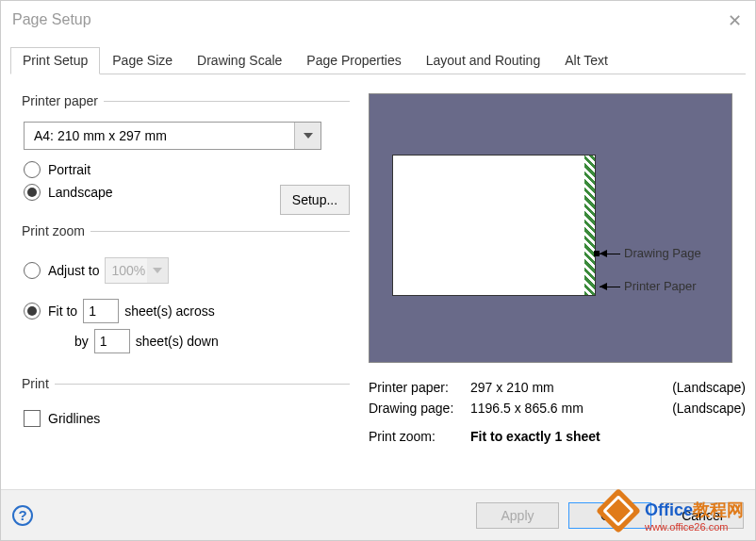 This screenshot has width=756, height=541. I want to click on window-title: Page Setup, so click(52, 20).